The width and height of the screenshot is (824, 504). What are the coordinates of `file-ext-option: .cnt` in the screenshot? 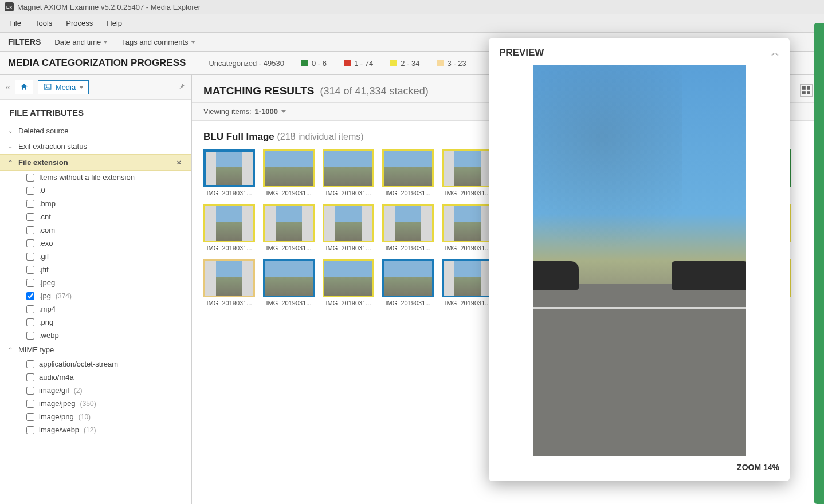 It's located at (96, 216).